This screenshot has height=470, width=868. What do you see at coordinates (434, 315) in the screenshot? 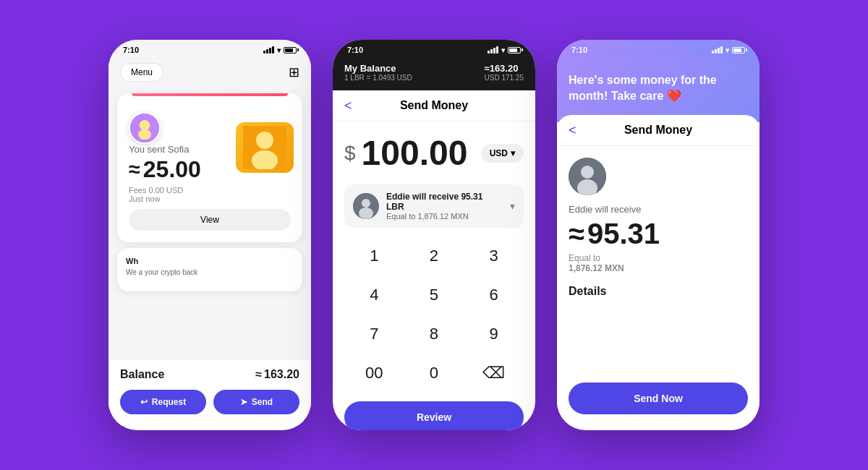
I see `keypad: 1 2 3 4 5 6 7 8 9 00 0 ⌫` at bounding box center [434, 315].